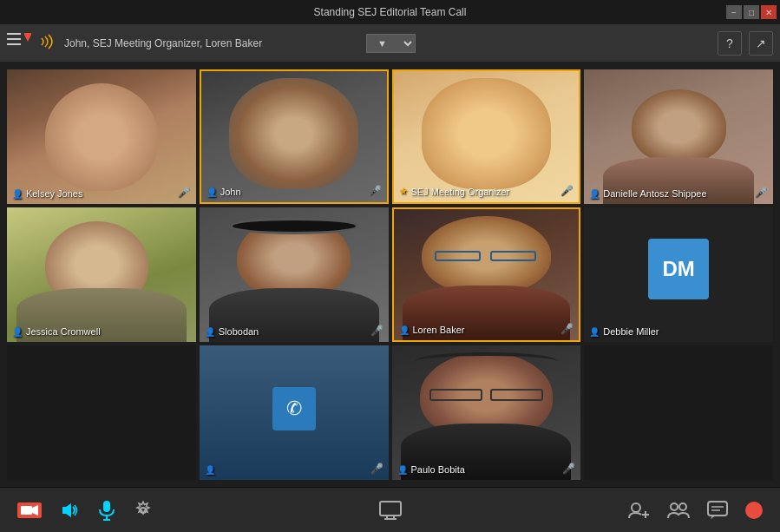 Image resolution: width=780 pixels, height=532 pixels. Describe the element at coordinates (769, 12) in the screenshot. I see `close-button: ✕` at that location.